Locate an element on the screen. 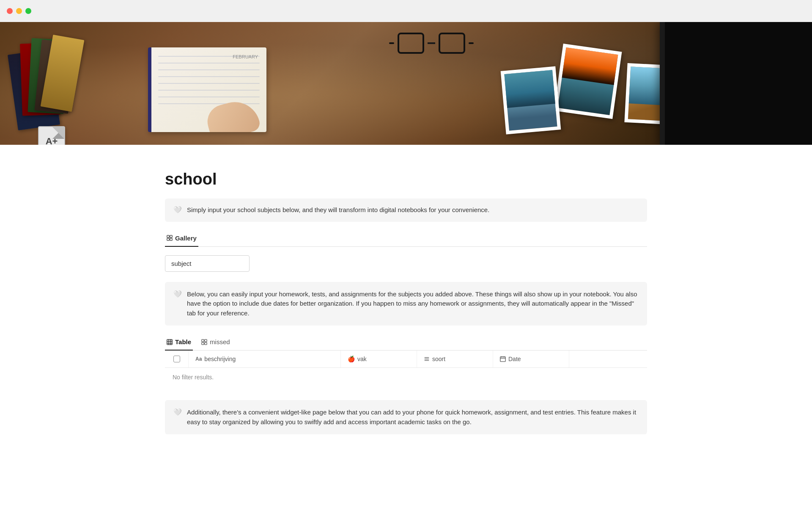 The height and width of the screenshot is (508, 812). heart-icon-3: 🤍 is located at coordinates (178, 412).